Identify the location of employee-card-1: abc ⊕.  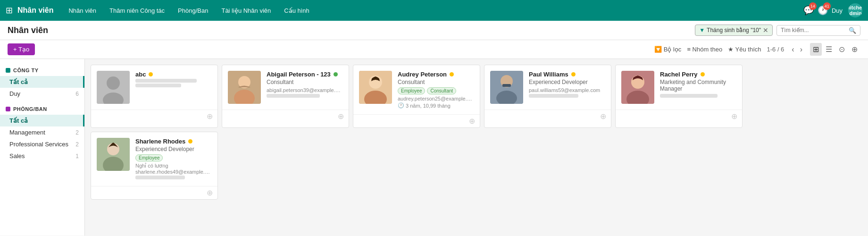
(154, 96).